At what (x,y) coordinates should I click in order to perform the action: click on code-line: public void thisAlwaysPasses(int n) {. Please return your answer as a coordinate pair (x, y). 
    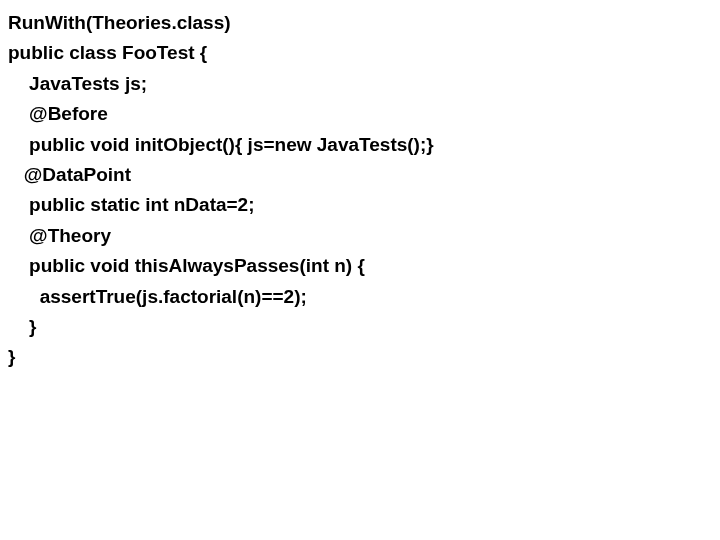
    Looking at the image, I should click on (360, 266).